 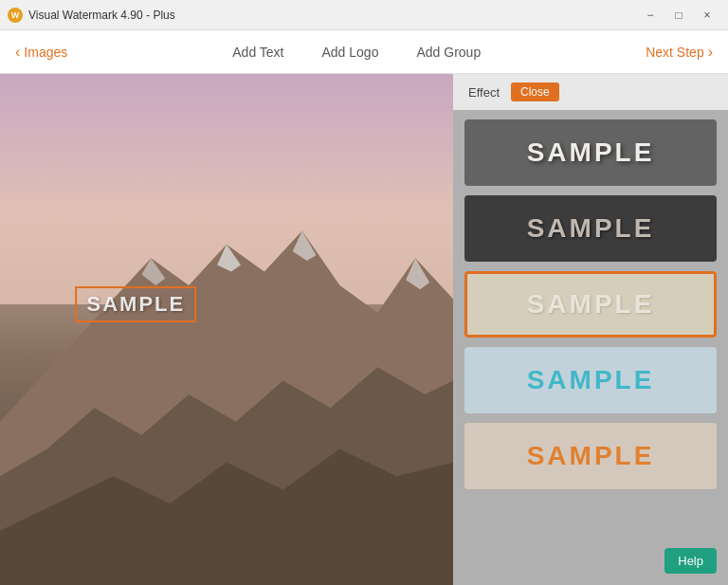 I want to click on effect-text-3: SAMPLE, so click(x=592, y=304).